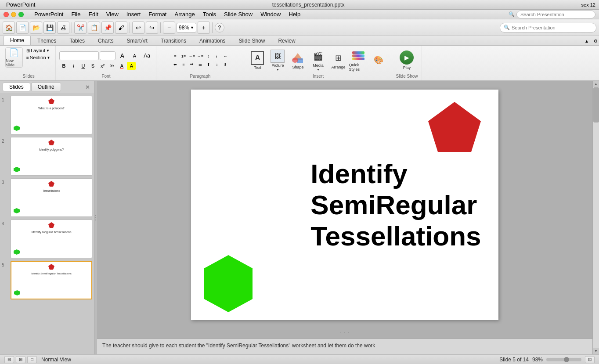 The image size is (599, 364). Describe the element at coordinates (51, 280) in the screenshot. I see `slide-thumb-5: Identify SemiRegular Tessellations` at that location.